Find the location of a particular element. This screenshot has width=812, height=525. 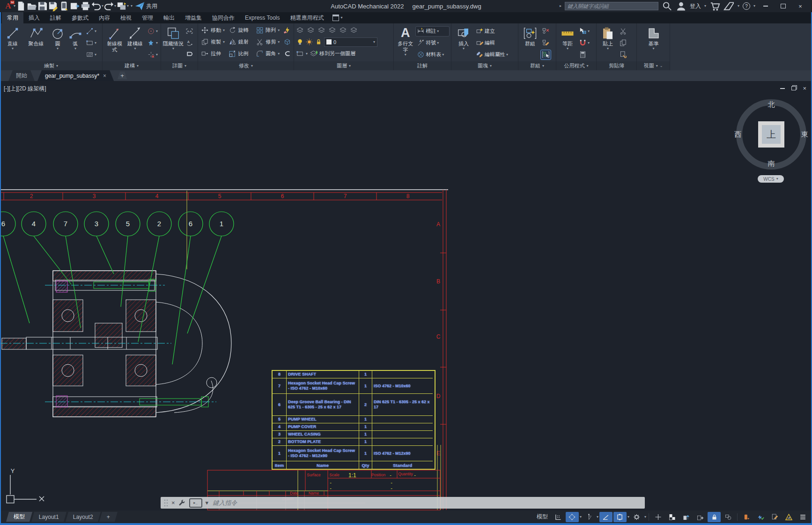

rotate-button: 旋轉 is located at coordinates (242, 30).